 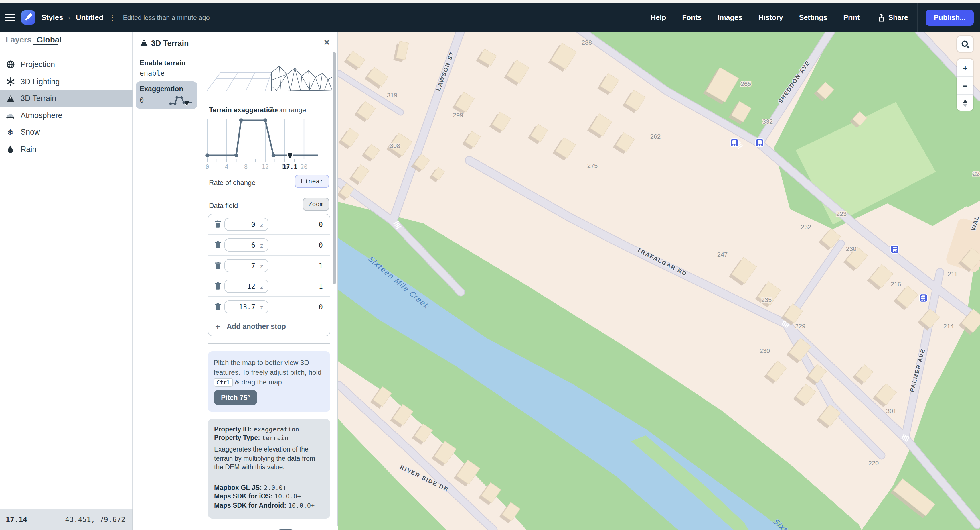 What do you see at coordinates (246, 167) in the screenshot?
I see `svg-text: 8` at bounding box center [246, 167].